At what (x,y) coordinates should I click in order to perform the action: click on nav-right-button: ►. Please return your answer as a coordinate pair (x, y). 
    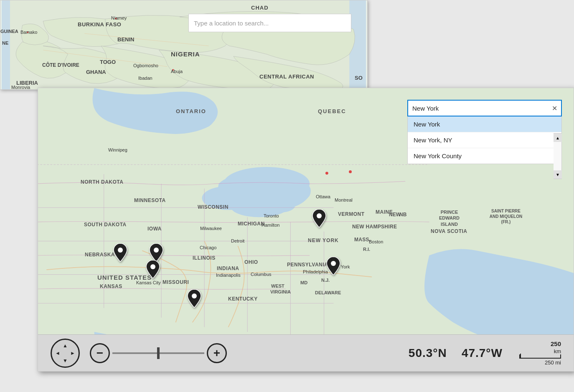
    Looking at the image, I should click on (73, 353).